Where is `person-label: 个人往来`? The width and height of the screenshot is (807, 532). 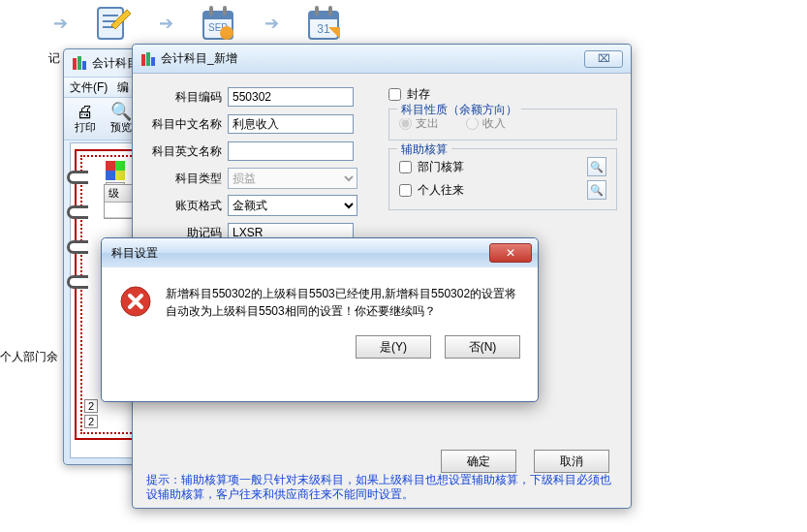 person-label: 个人往来 is located at coordinates (500, 190).